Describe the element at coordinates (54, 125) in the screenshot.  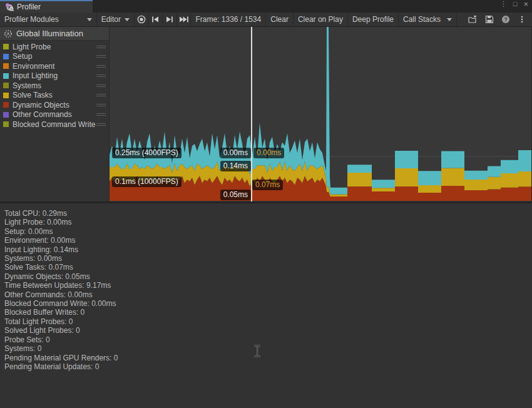
I see `series-label: Blocked Command Write` at that location.